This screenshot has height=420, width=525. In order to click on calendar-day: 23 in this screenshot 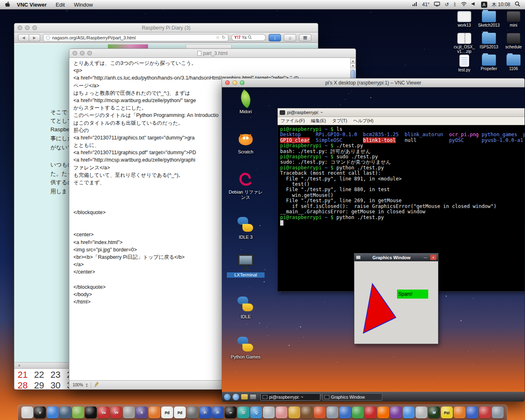, I will do `click(55, 375)`.